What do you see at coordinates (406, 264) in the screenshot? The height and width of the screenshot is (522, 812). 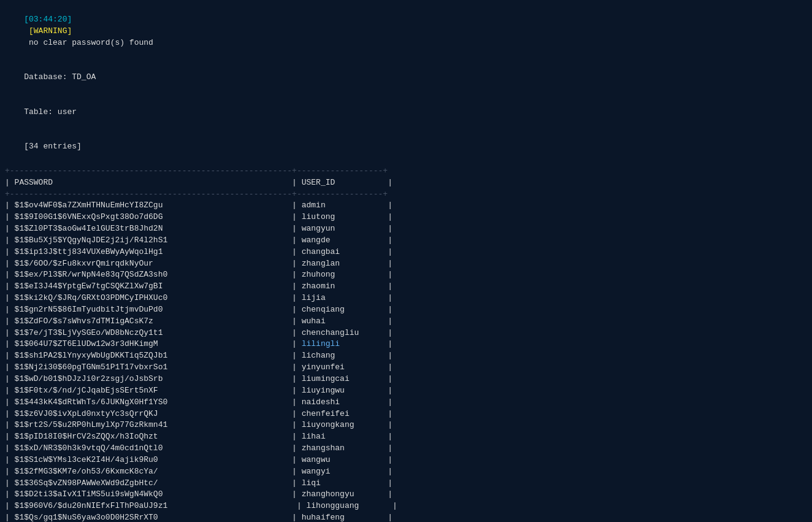 I see `table-row: | $1$/6OO/$zFu8kxvrQmirqdkNyOur | zhangl…` at bounding box center [406, 264].